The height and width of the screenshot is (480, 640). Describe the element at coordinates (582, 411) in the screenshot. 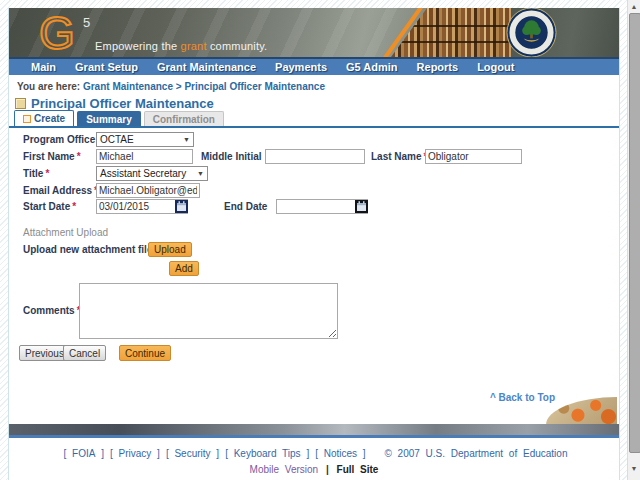

I see `classroom-chairs-image` at that location.